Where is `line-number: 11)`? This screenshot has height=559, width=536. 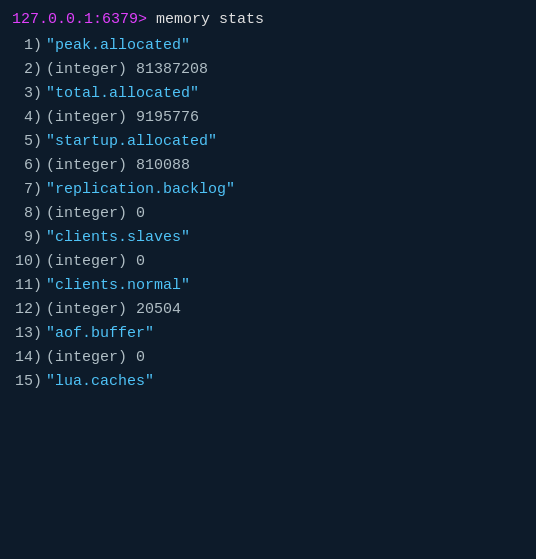 line-number: 11) is located at coordinates (28, 286).